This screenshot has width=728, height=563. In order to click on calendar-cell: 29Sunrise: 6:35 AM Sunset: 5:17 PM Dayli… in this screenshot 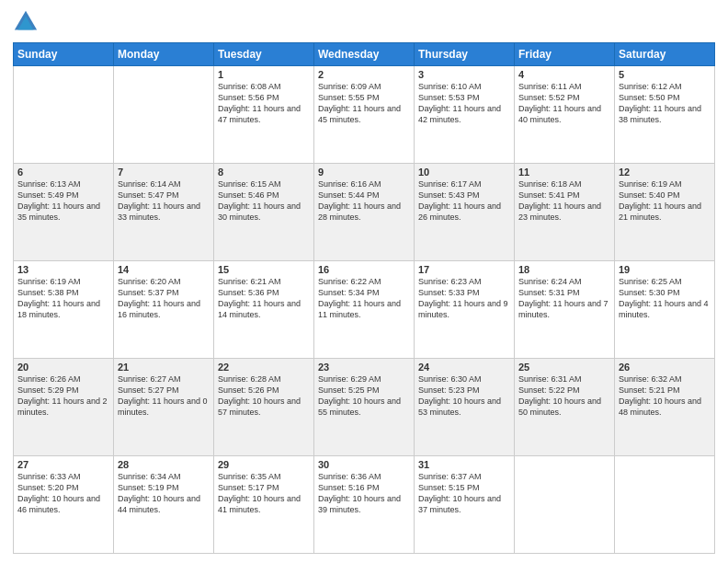, I will do `click(265, 505)`.